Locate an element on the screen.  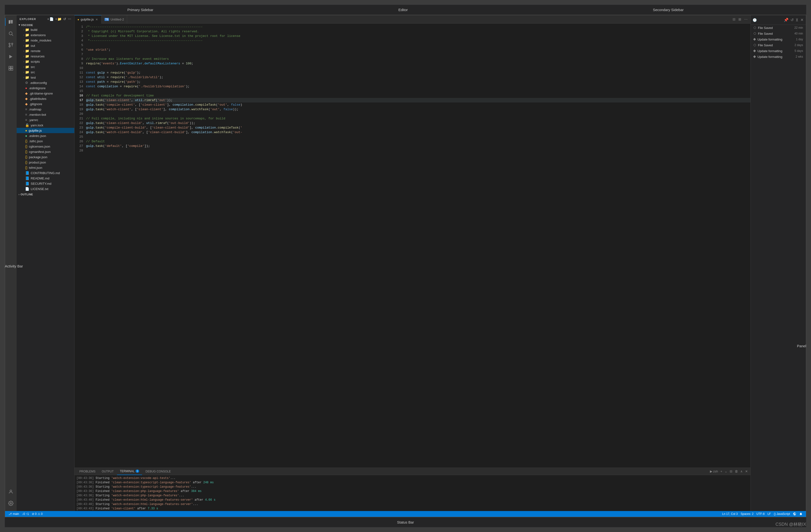
tree-file-eslintignore: ›●.eslintignore is located at coordinates (46, 88).